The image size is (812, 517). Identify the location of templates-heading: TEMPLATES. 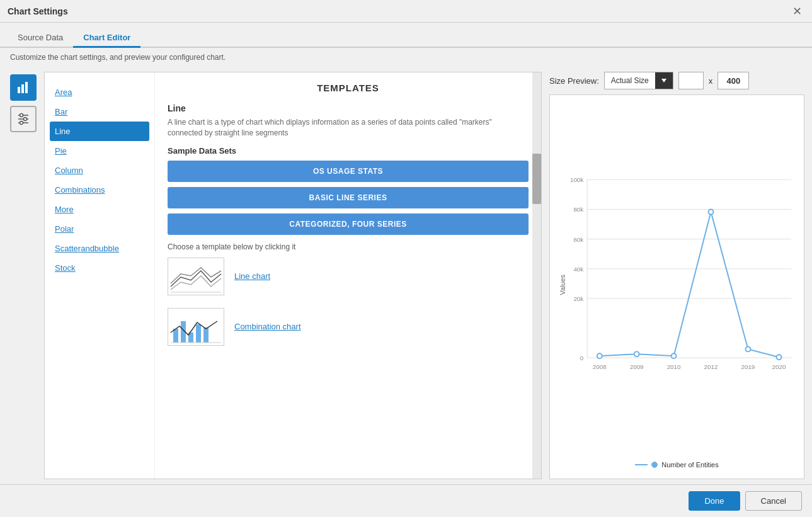
(348, 88).